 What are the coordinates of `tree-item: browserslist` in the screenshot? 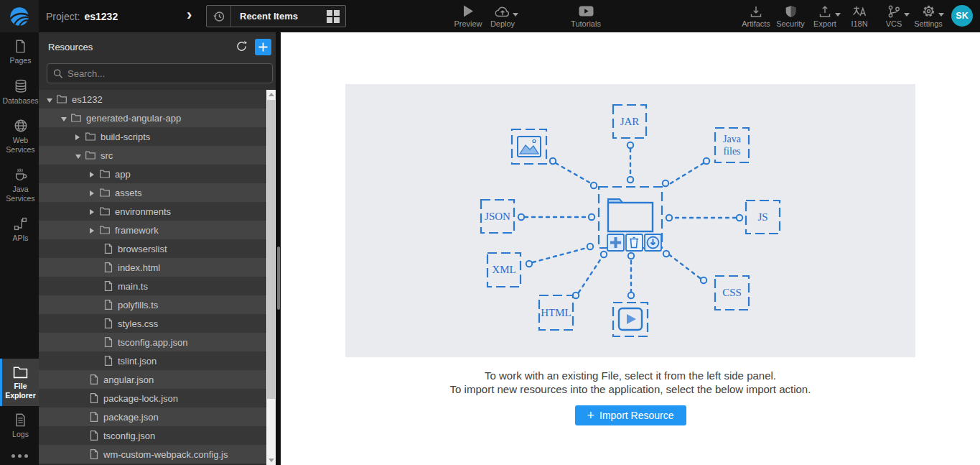 It's located at (152, 249).